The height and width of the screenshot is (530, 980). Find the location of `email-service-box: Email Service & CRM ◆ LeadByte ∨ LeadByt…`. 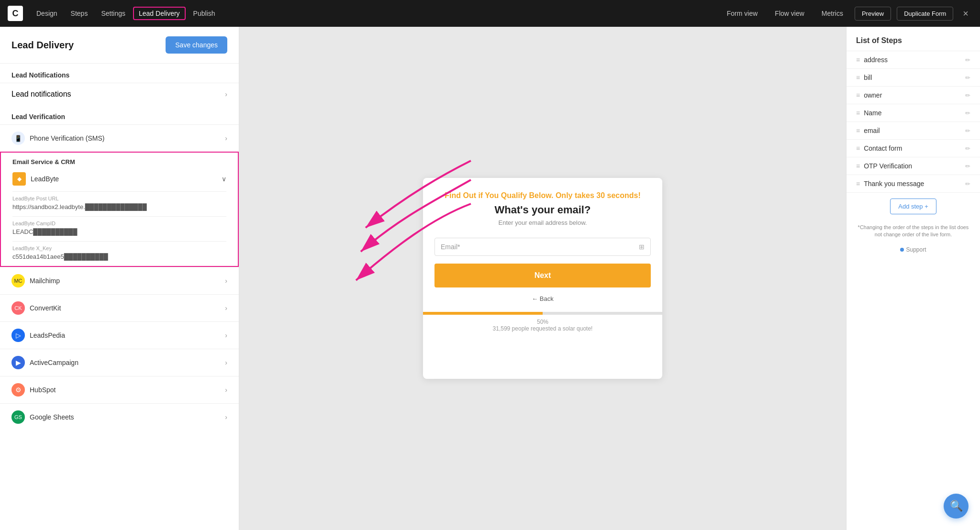

email-service-box: Email Service & CRM ◆ LeadByte ∨ LeadByt… is located at coordinates (120, 210).